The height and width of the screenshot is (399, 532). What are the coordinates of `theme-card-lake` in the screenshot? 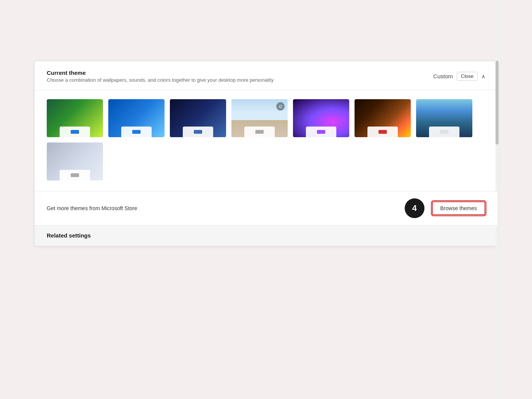 It's located at (444, 118).